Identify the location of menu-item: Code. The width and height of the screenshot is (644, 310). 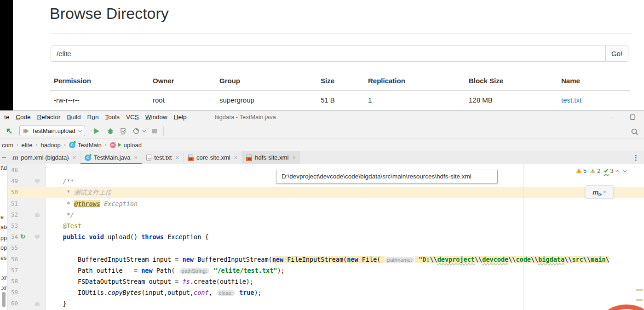
(23, 117).